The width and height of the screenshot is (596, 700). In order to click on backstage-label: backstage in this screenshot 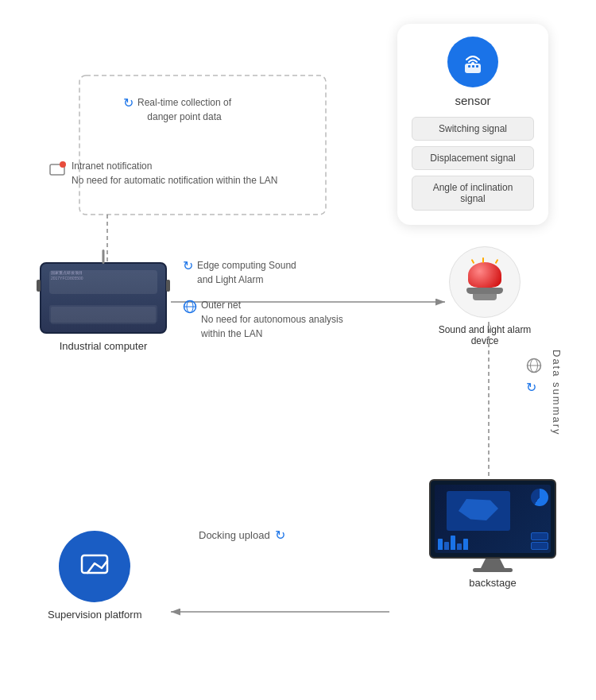, I will do `click(493, 583)`.